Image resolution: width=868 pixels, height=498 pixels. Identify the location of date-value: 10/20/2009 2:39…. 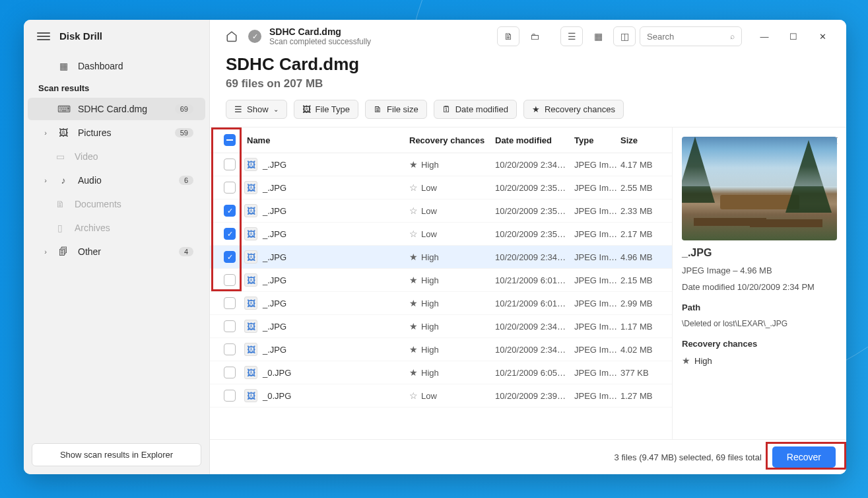
(535, 396).